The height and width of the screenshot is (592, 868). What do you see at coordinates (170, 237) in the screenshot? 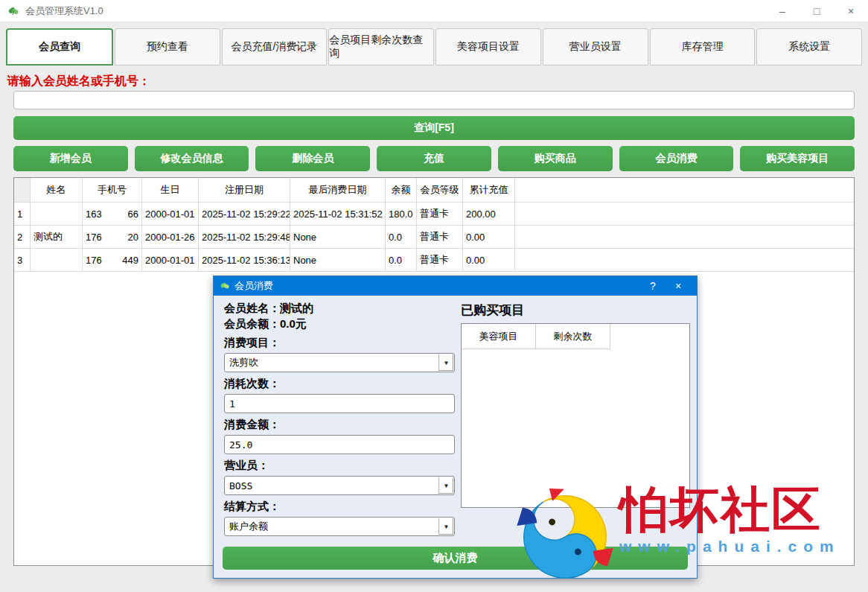
I see `cell-birthday: 2000-01-26` at bounding box center [170, 237].